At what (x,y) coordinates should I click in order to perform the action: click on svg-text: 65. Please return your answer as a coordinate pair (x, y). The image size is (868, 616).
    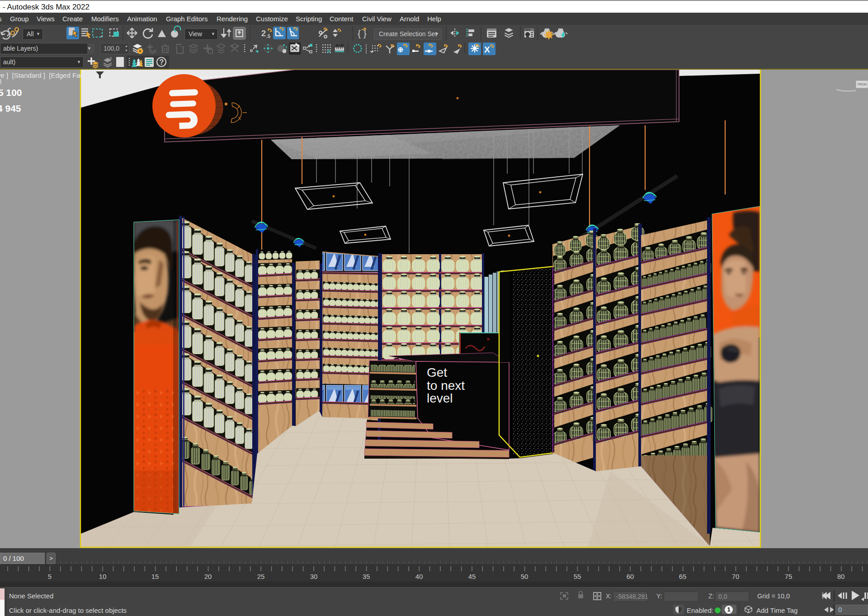
    Looking at the image, I should click on (683, 576).